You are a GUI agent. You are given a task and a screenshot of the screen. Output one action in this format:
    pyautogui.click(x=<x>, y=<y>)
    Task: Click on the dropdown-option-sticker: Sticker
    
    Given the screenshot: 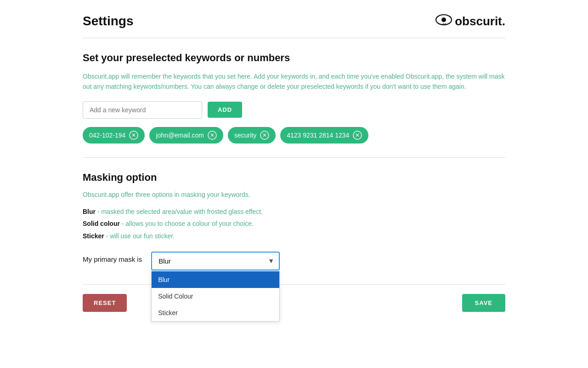 What is the action you would take?
    pyautogui.click(x=215, y=313)
    